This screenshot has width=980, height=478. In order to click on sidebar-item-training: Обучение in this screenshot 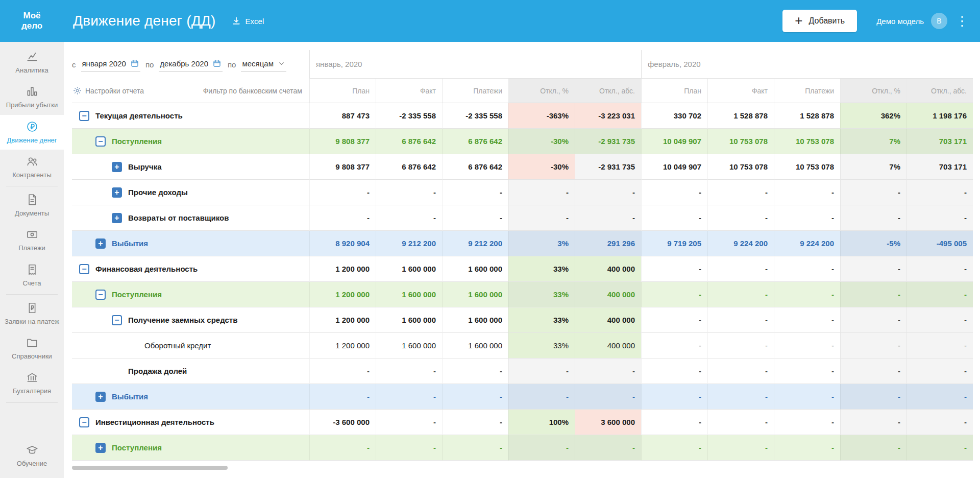, I will do `click(32, 456)`.